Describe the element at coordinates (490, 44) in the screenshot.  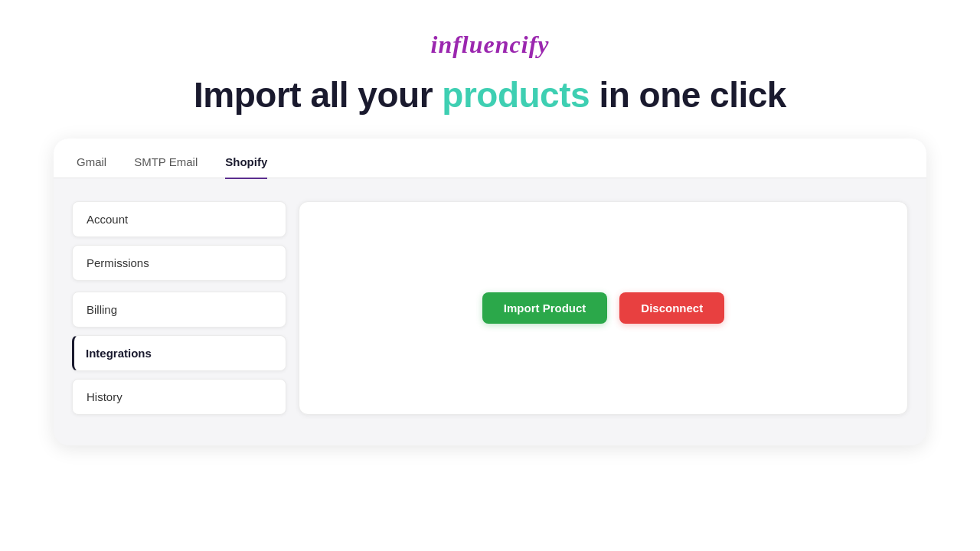
I see `logo-area: influencify` at that location.